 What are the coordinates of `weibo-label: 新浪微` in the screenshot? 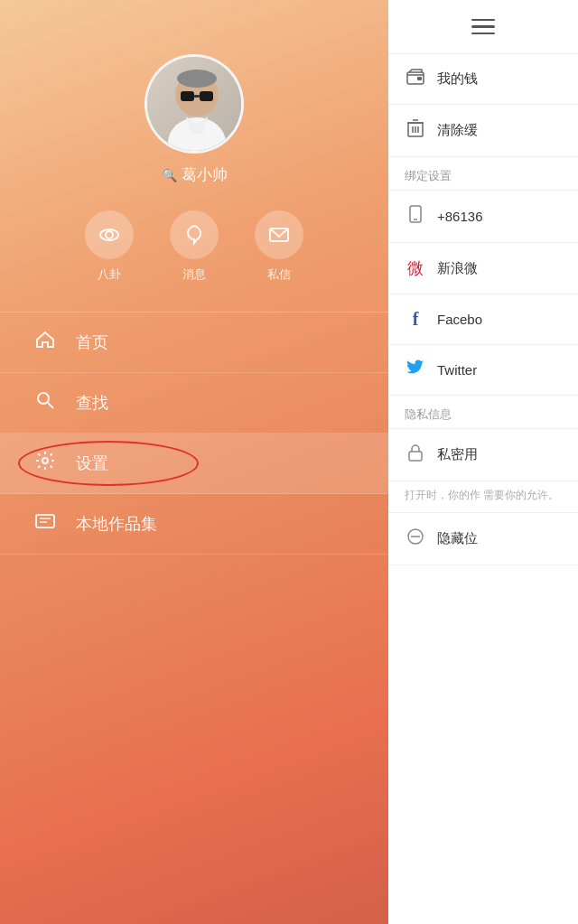 It's located at (457, 269).